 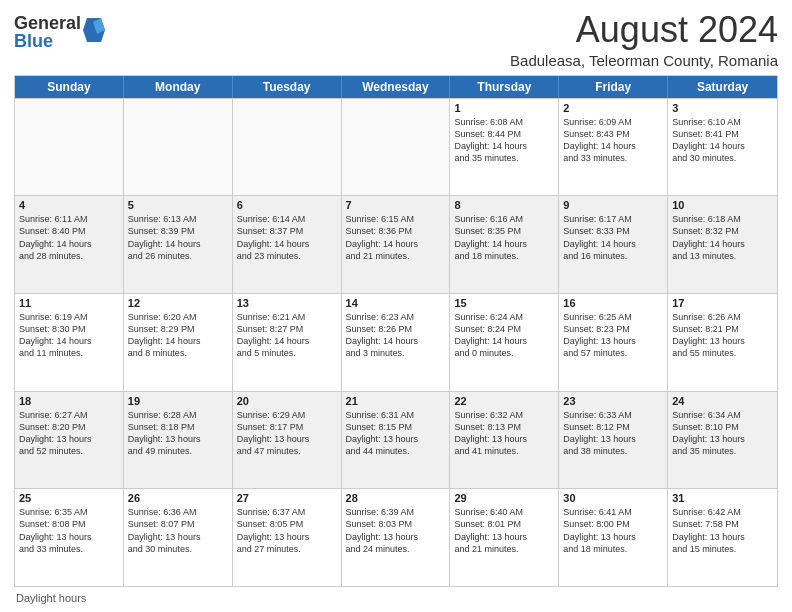 What do you see at coordinates (614, 538) in the screenshot?
I see `calendar-cell: 30Sunrise: 6:41 AM Sunset: 8:00 PM Dayli…` at bounding box center [614, 538].